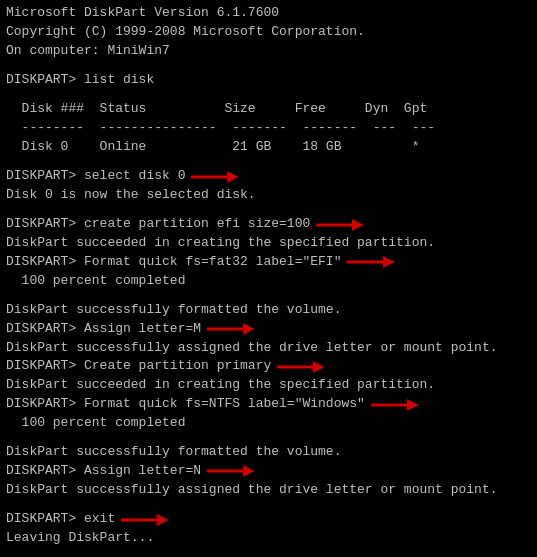 This screenshot has width=537, height=557. Describe the element at coordinates (186, 404) in the screenshot. I see `line-text: DISKPART> Format quick fs=NTFS label="Wi…` at that location.